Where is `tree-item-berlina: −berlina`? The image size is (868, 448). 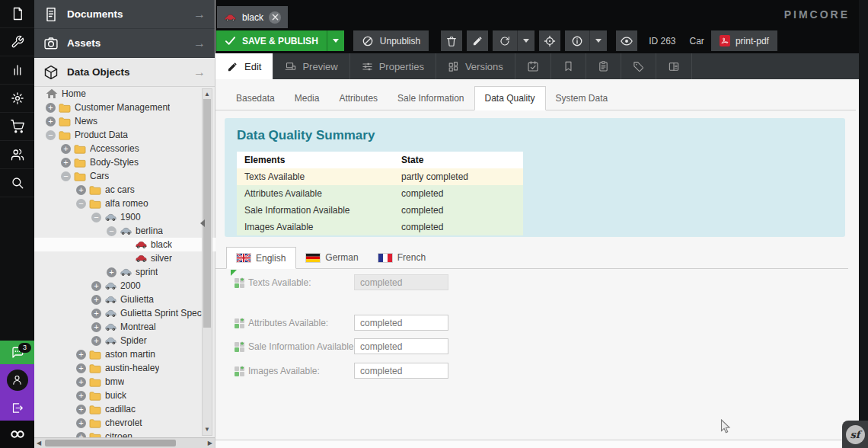
tree-item-berlina: −berlina is located at coordinates (125, 231).